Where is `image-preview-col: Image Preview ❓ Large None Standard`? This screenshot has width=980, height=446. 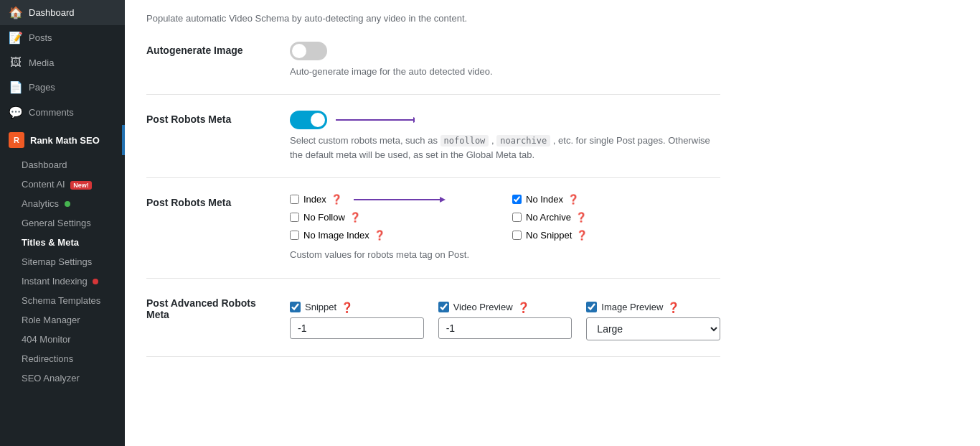
image-preview-col: Image Preview ❓ Large None Standard is located at coordinates (653, 321).